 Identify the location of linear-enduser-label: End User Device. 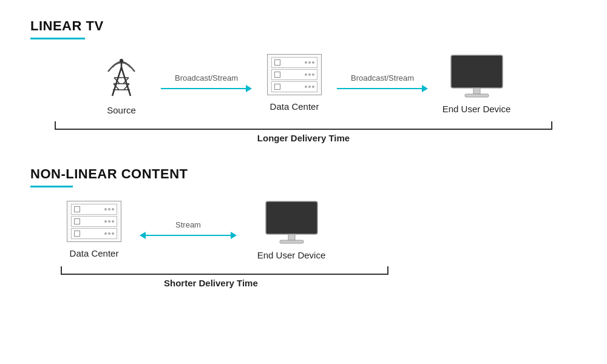
(477, 109).